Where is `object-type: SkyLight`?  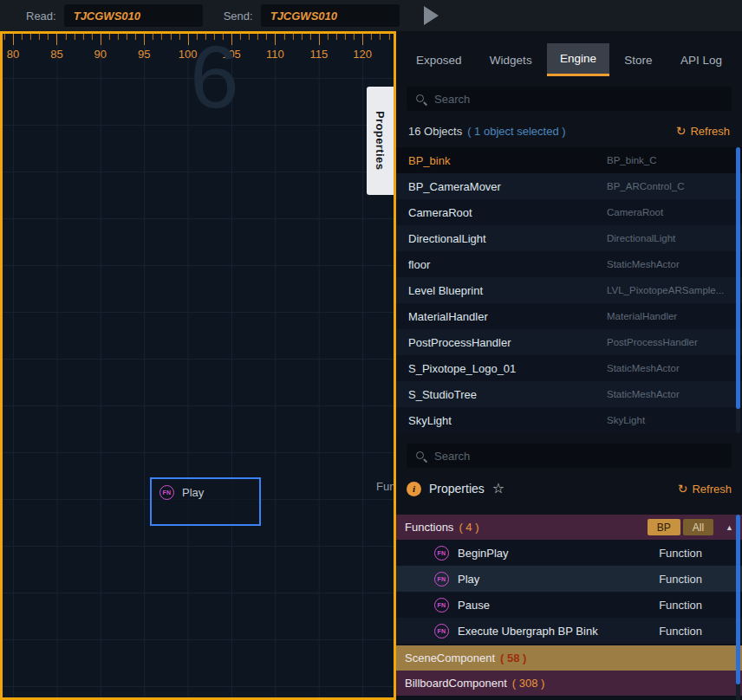
object-type: SkyLight is located at coordinates (670, 420).